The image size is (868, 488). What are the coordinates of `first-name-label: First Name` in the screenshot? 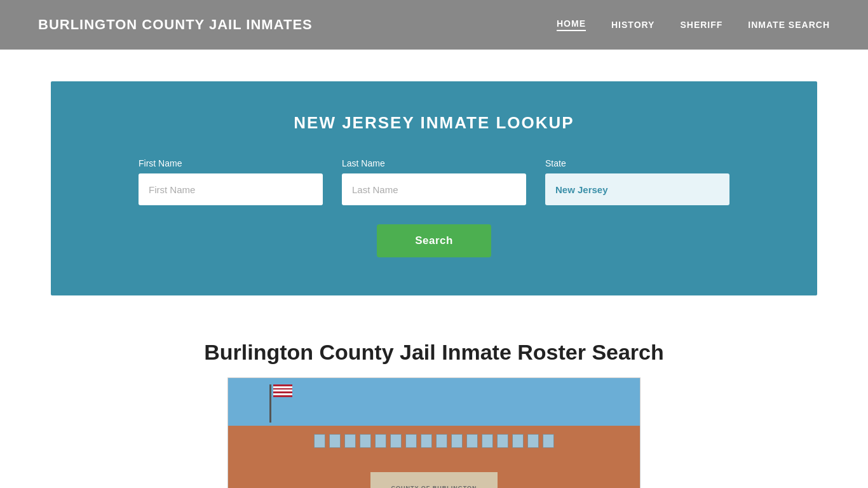 It's located at (231, 163).